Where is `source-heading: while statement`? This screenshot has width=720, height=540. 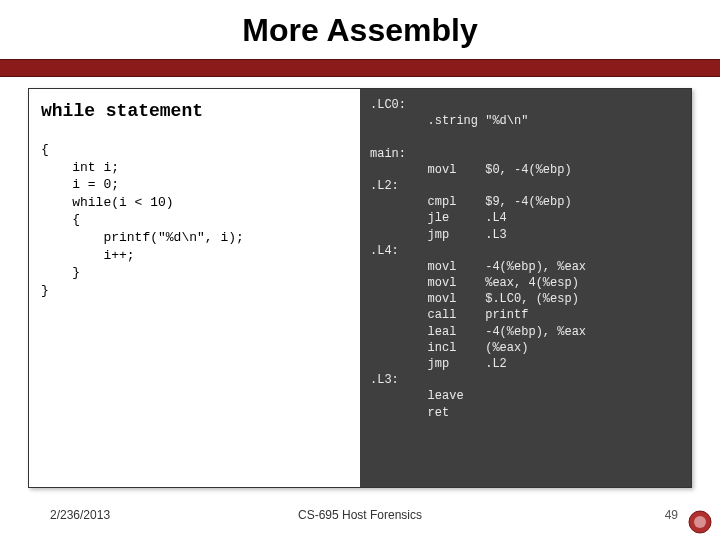 source-heading: while statement is located at coordinates (194, 111).